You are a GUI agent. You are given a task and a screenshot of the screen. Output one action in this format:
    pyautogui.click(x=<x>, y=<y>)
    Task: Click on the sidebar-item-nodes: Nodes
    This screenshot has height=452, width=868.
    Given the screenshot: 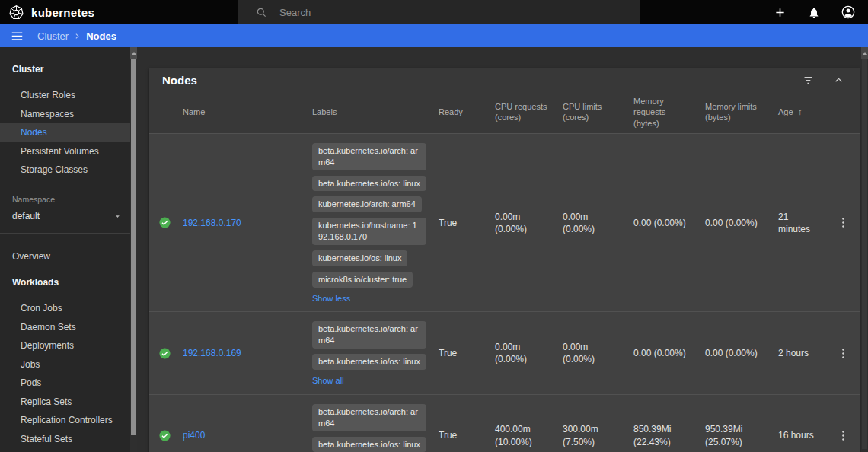 What is the action you would take?
    pyautogui.click(x=69, y=132)
    